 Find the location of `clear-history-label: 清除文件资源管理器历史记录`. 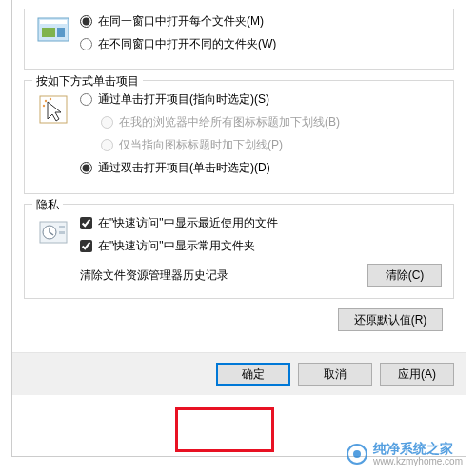

clear-history-label: 清除文件资源管理器历史记录 is located at coordinates (154, 276).